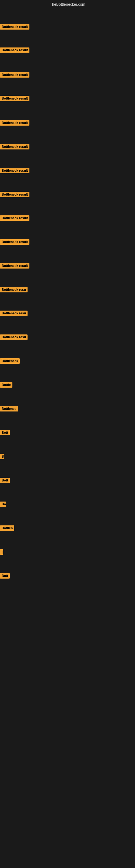 The width and height of the screenshot is (135, 868). What do you see at coordinates (2, 457) in the screenshot?
I see `bottleneck-badge: B` at bounding box center [2, 457].